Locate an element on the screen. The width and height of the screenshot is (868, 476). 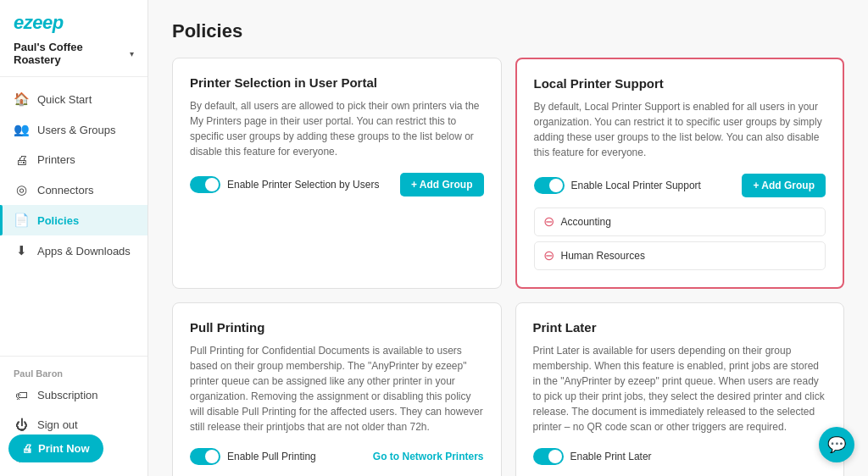
connectors-icon: ◎ is located at coordinates (21, 190).